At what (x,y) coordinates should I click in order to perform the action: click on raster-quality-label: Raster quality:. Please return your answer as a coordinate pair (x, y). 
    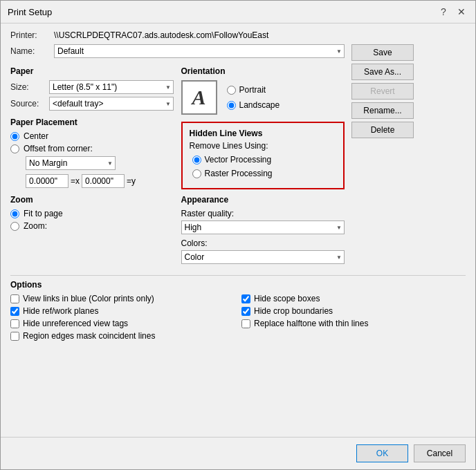
    Looking at the image, I should click on (263, 214).